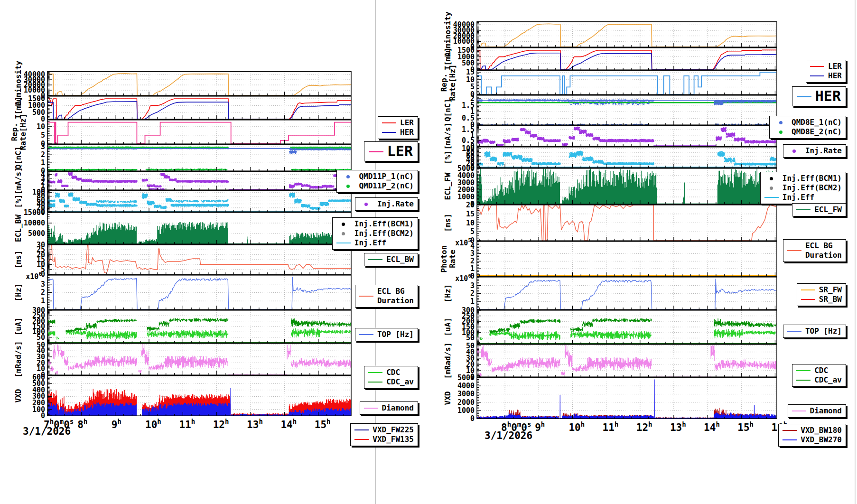  I want to click on y-axis-label: [mA/s], so click(448, 136).